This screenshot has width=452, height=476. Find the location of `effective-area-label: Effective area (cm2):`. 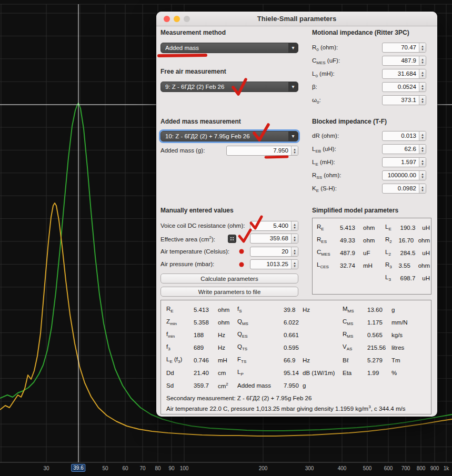

effective-area-label: Effective area (cm2): is located at coordinates (188, 239).